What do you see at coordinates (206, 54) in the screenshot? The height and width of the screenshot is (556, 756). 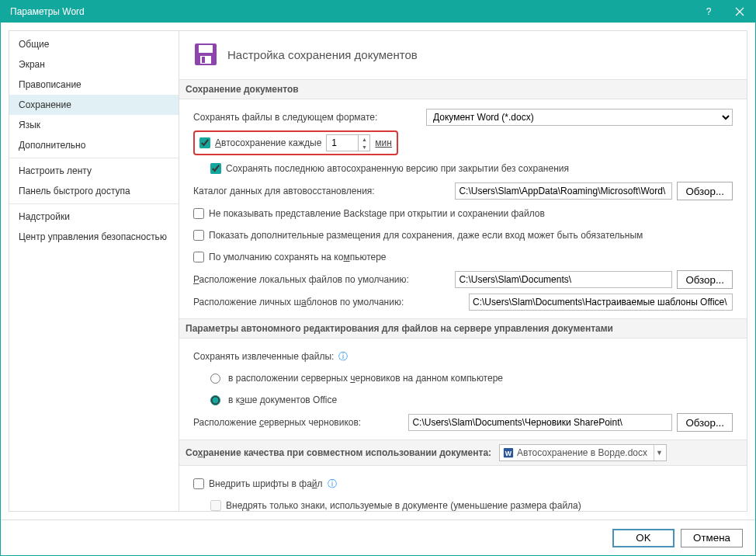 I see `save-icon` at bounding box center [206, 54].